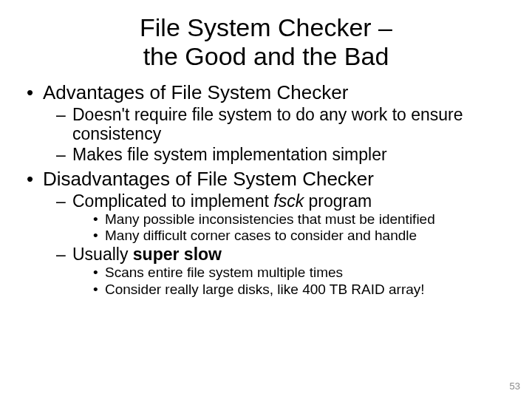 The height and width of the screenshot is (399, 532). Describe the element at coordinates (261, 235) in the screenshot. I see `bullet-text: Many difficult corner cases to consider …` at that location.